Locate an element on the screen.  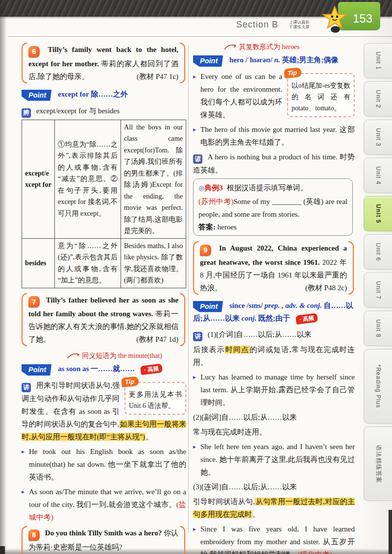
table-term-cell: except/except for is located at coordinates (38, 179).